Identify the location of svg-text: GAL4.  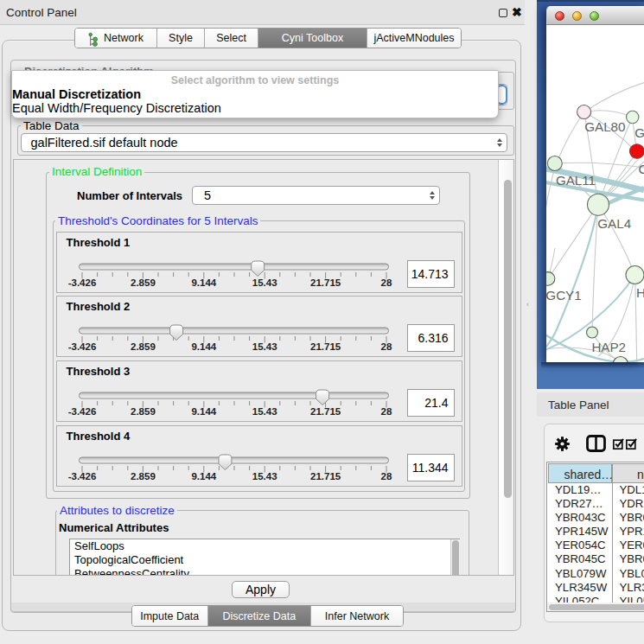
(614, 223).